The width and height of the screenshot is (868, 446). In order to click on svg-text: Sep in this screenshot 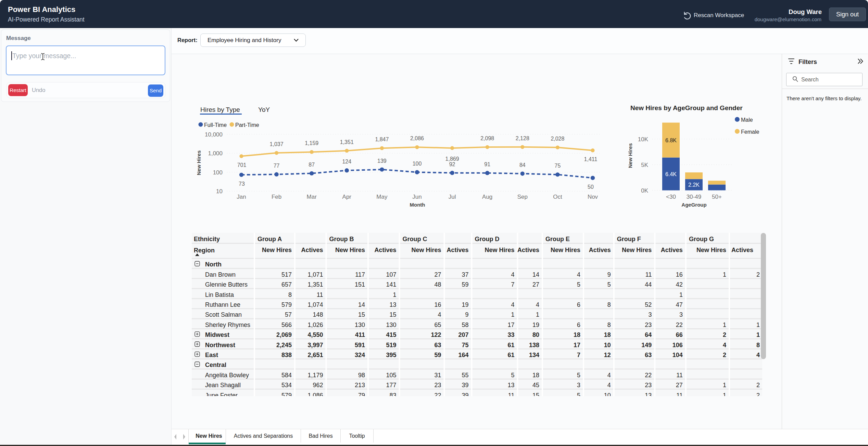, I will do `click(523, 197)`.